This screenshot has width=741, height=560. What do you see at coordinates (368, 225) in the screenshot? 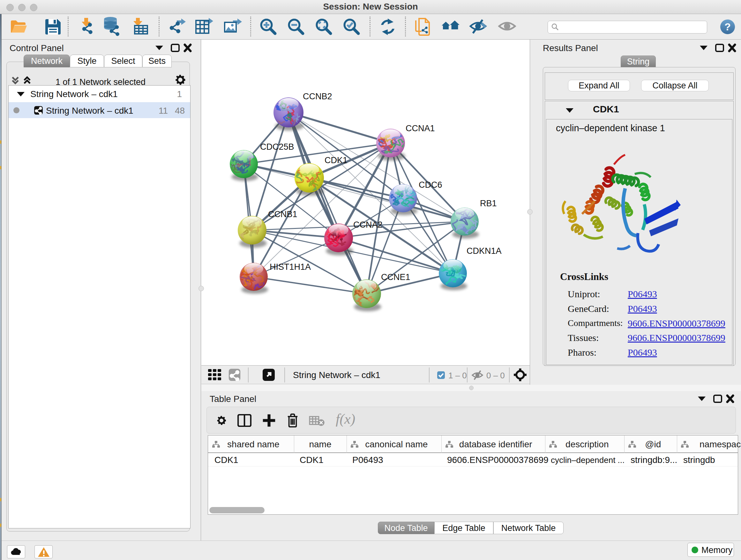
I see `svg-text: CCNA2` at bounding box center [368, 225].